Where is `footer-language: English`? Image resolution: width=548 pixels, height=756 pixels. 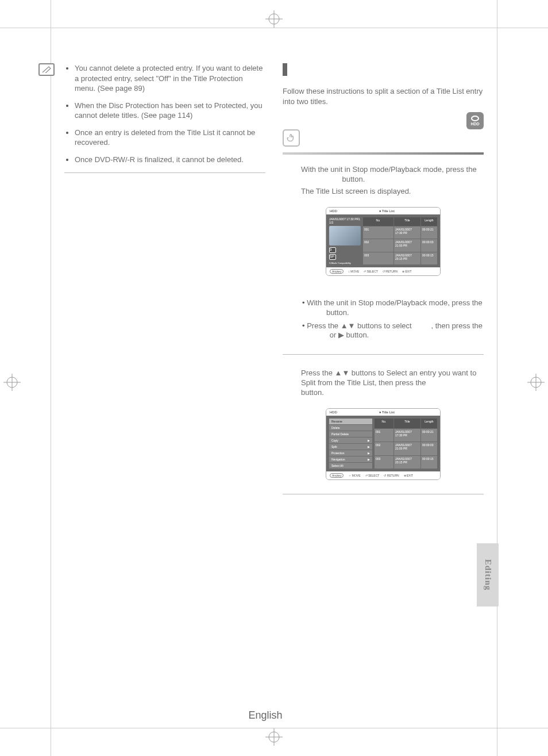 footer-language: English is located at coordinates (265, 715).